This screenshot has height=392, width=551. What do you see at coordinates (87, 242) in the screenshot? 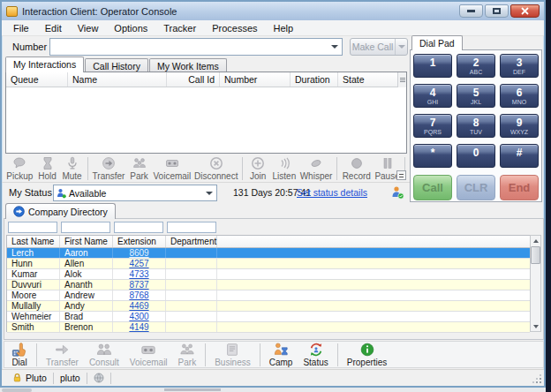
I see `col-first-name: First Name` at bounding box center [87, 242].